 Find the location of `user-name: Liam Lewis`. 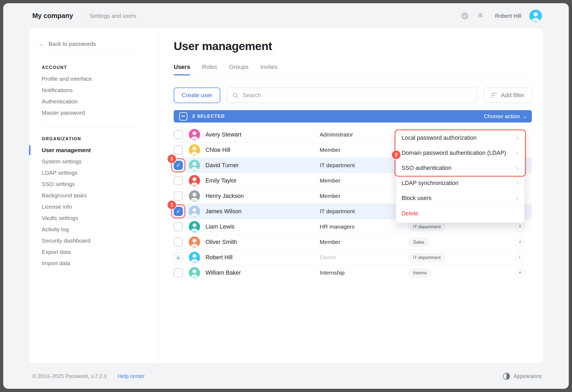

user-name: Liam Lewis is located at coordinates (263, 227).